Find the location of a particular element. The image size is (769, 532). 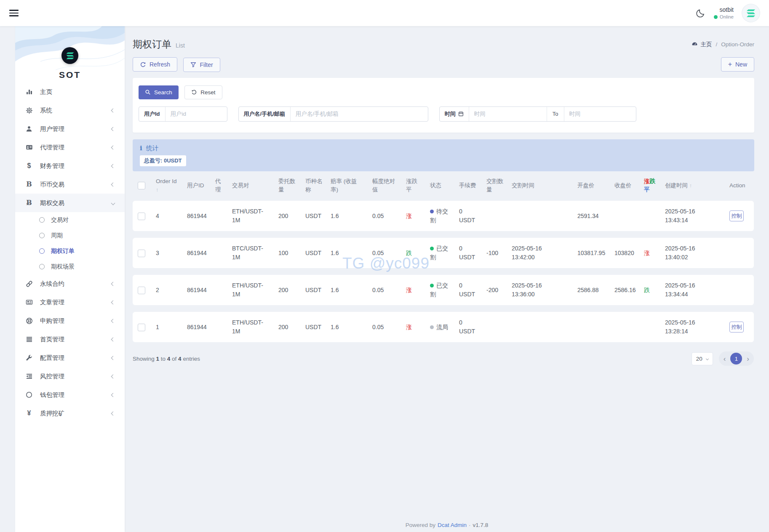

column-header-amount: 委托数量 is located at coordinates (292, 186).